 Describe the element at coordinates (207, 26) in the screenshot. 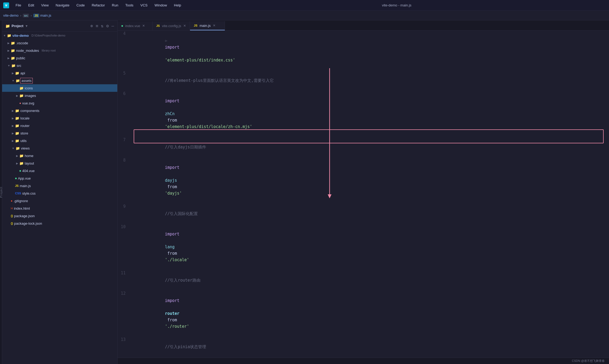

I see `tab-main-js: JS main.js ✕` at that location.